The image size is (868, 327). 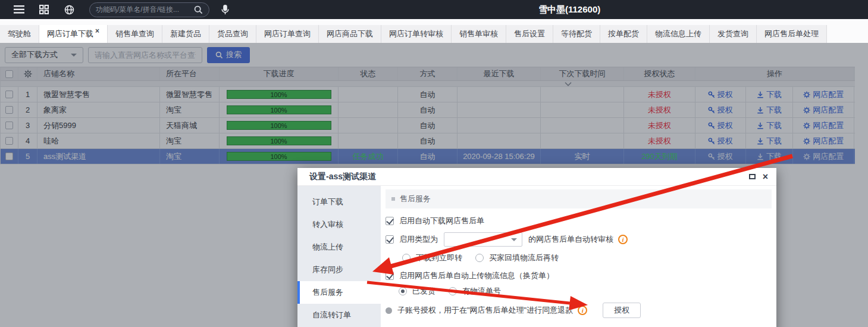 What do you see at coordinates (390, 276) in the screenshot?
I see `upload-logistics-checkbox` at bounding box center [390, 276].